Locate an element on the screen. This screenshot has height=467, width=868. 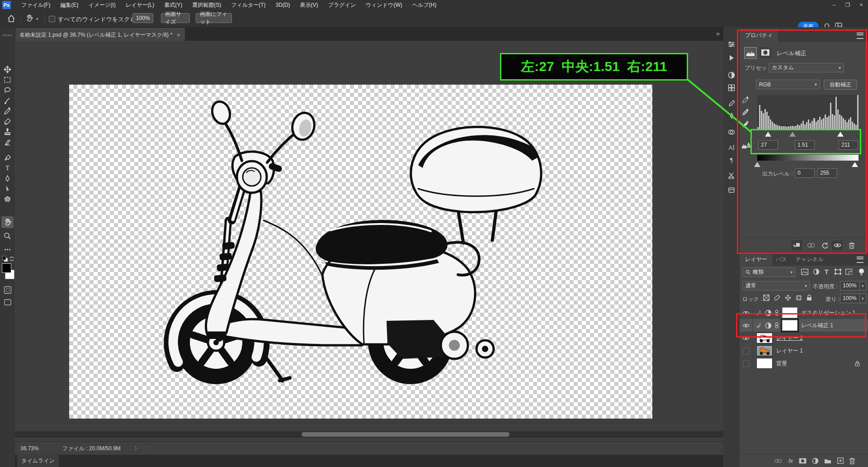
zoom-100-button: 100% is located at coordinates (143, 18).